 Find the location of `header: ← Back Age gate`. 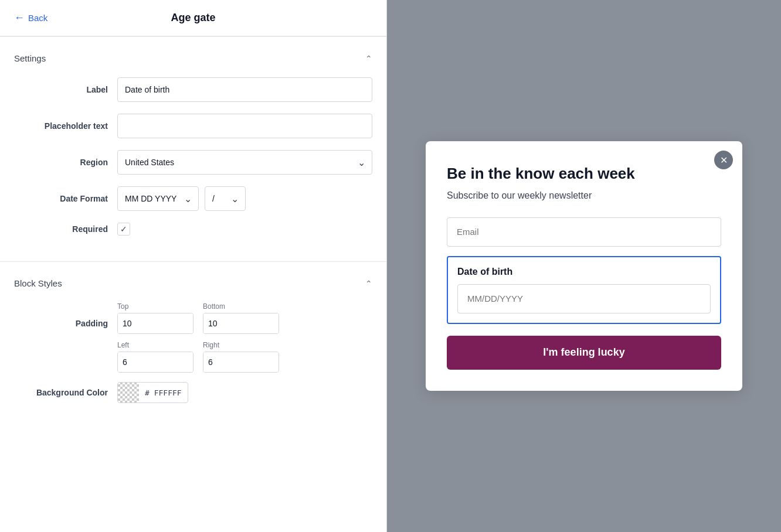

header: ← Back Age gate is located at coordinates (193, 18).